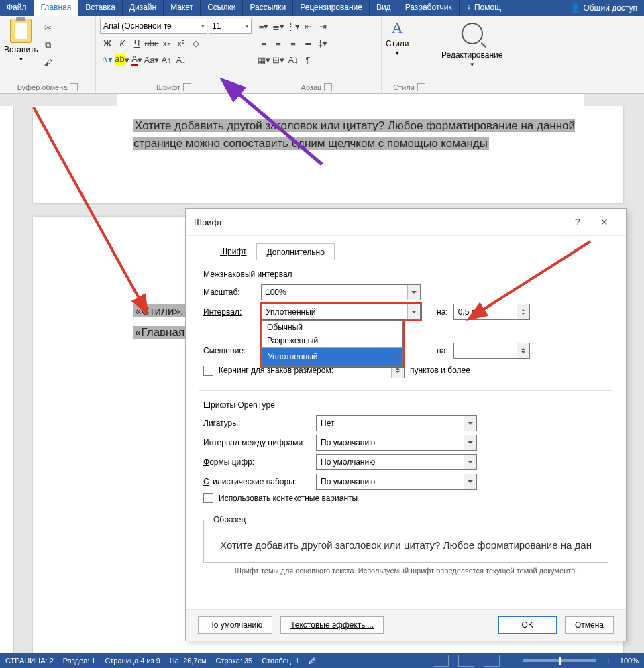 This screenshot has width=644, height=668. I want to click on borders-button: ⊞▾, so click(278, 60).